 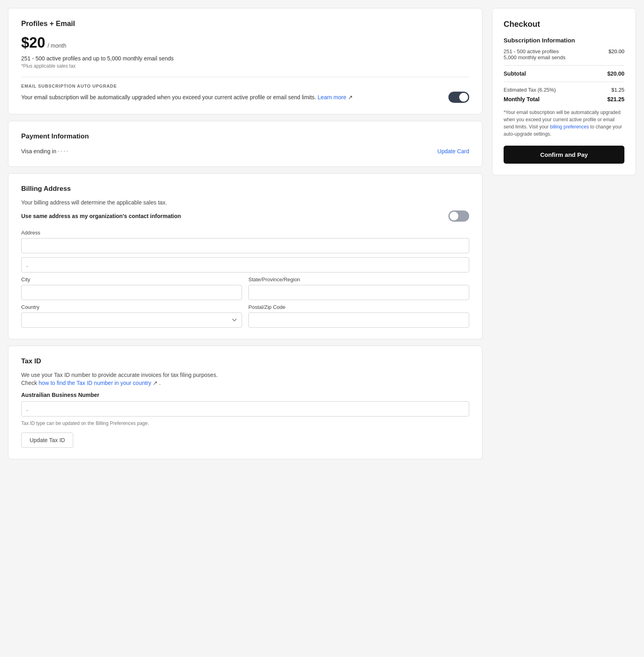 What do you see at coordinates (556, 54) in the screenshot?
I see `checkout-profiles-label: 251 - 500 active profiles 5,000 monthly …` at bounding box center [556, 54].